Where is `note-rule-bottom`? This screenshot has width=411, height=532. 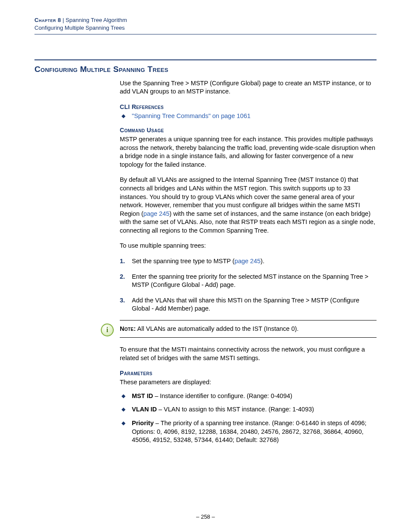
note-rule-bottom is located at coordinates (248, 338).